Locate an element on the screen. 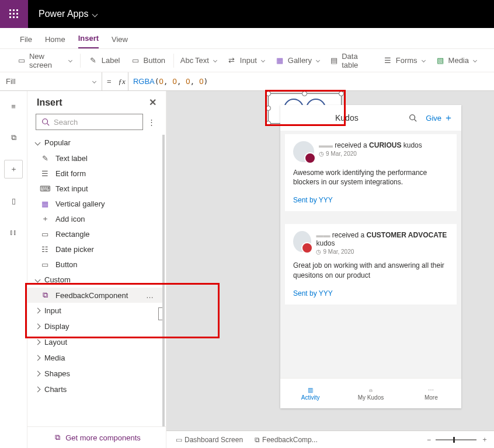 Image resolution: width=494 pixels, height=448 pixels. search-placeholder: Search is located at coordinates (65, 123).